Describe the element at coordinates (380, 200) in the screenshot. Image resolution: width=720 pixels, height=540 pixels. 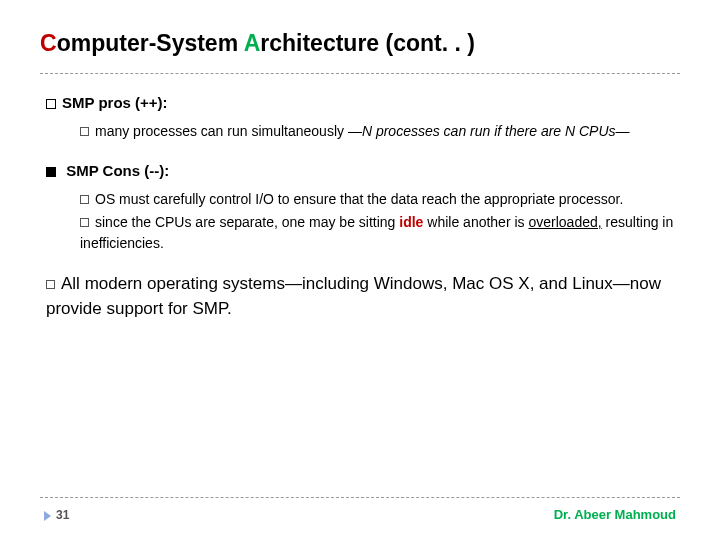
I see `cons-item-1: OS must carefully control I/O to ensure …` at that location.